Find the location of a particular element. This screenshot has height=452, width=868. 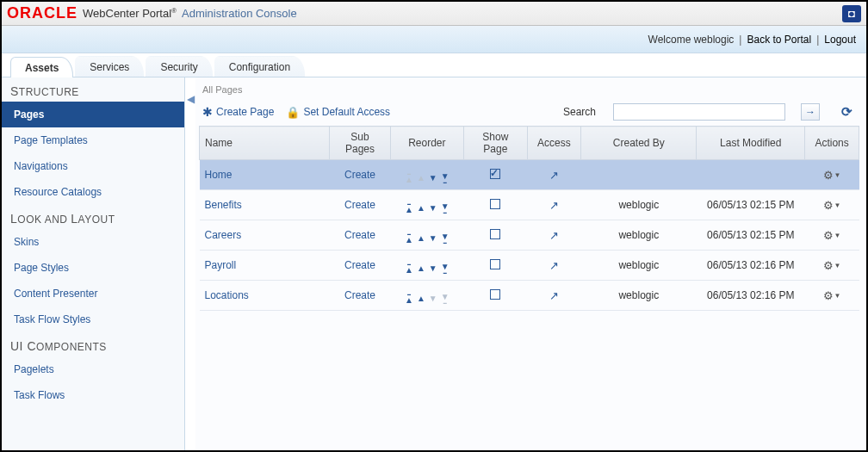

sidebar-section-structure: Structure is located at coordinates (93, 90).